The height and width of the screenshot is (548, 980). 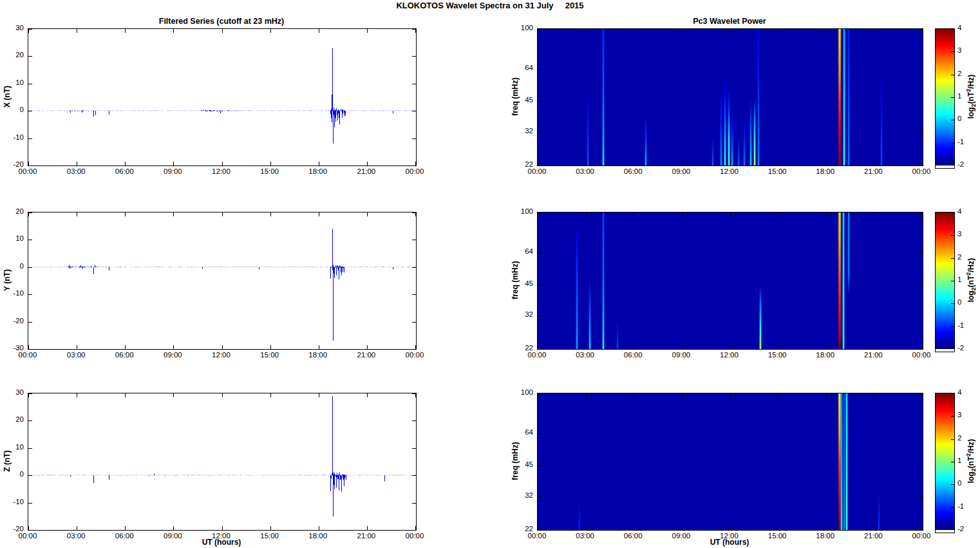 What do you see at coordinates (945, 462) in the screenshot?
I see `colorbar-canvas-bottom` at bounding box center [945, 462].